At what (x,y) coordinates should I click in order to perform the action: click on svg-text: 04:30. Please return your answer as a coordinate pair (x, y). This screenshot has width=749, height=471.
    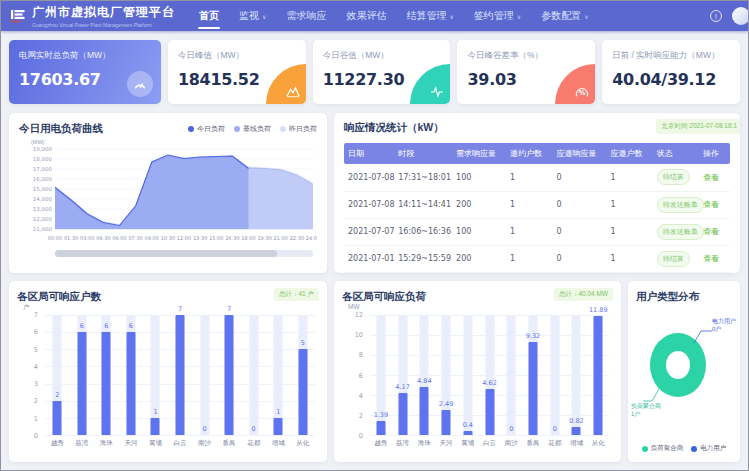
    Looking at the image, I should click on (103, 238).